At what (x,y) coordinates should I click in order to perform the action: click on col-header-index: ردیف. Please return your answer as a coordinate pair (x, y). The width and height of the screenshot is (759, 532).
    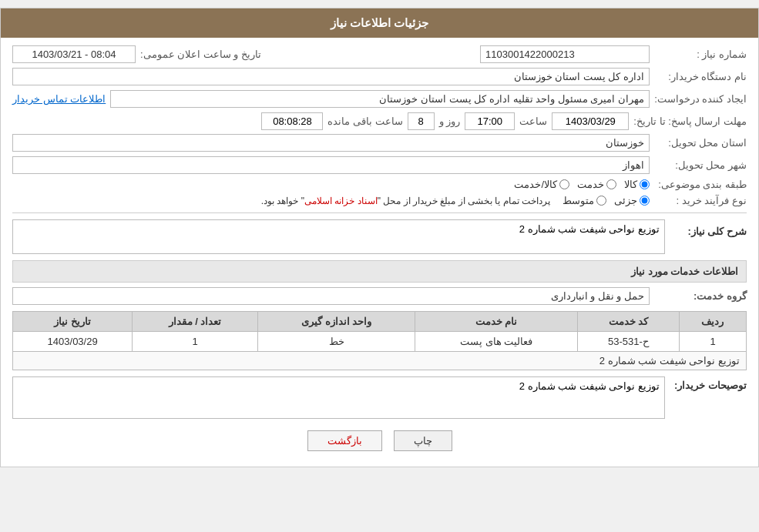
    Looking at the image, I should click on (712, 322).